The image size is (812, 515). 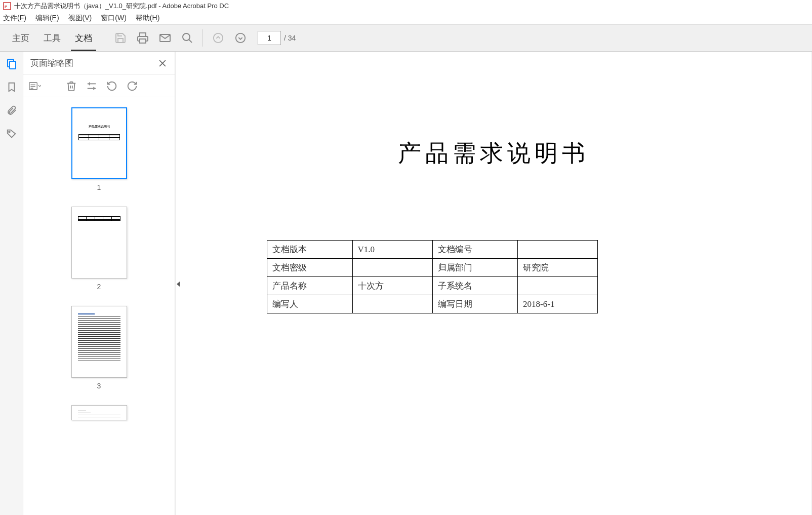 What do you see at coordinates (165, 38) in the screenshot?
I see `mail-icon` at bounding box center [165, 38].